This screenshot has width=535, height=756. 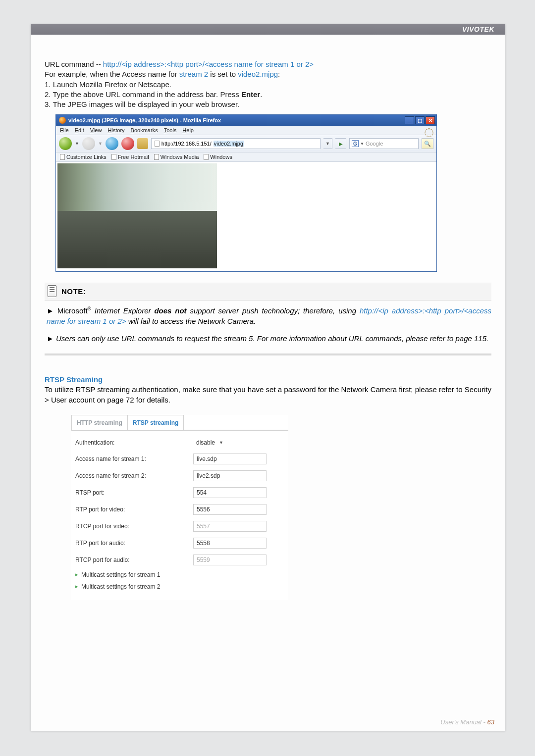 What do you see at coordinates (83, 157) in the screenshot?
I see `bookmark-item: Customize Links` at bounding box center [83, 157].